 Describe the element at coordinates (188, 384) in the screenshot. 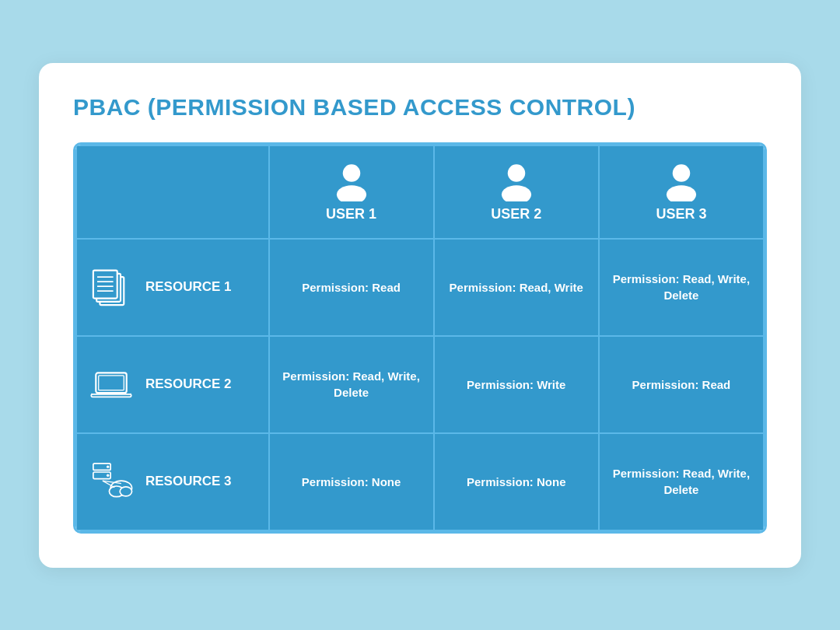

I see `resource2-label: RESOURCE 2` at that location.